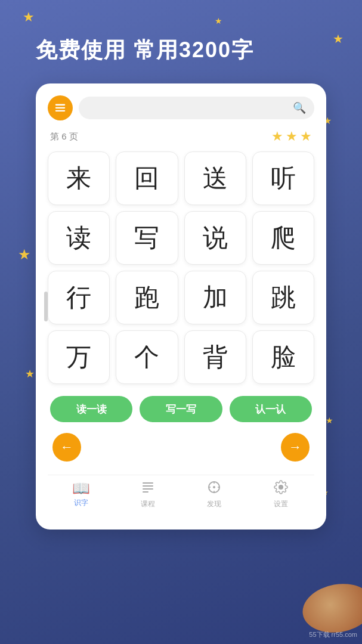  Describe the element at coordinates (218, 21) in the screenshot. I see `star-deco-2: ★` at that location.